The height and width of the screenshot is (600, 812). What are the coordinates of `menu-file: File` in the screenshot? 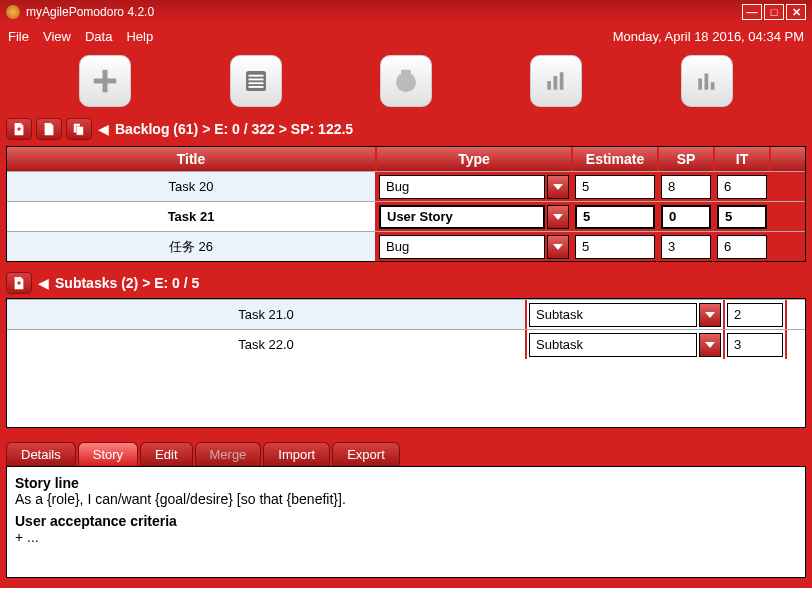 It's located at (18, 36).